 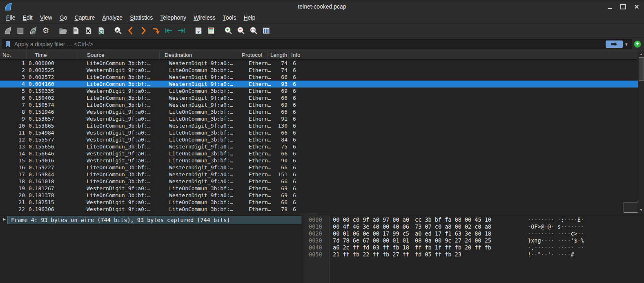 What do you see at coordinates (173, 18) in the screenshot?
I see `menu-telephony: Telephony` at bounding box center [173, 18].